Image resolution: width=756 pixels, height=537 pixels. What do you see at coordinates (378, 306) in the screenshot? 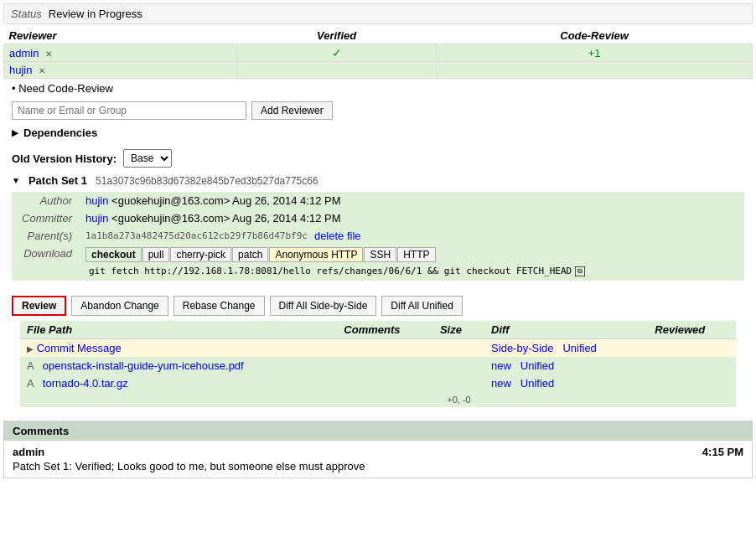
I see `action-buttons: Review Abandon Change Rebase Change Diff…` at bounding box center [378, 306].